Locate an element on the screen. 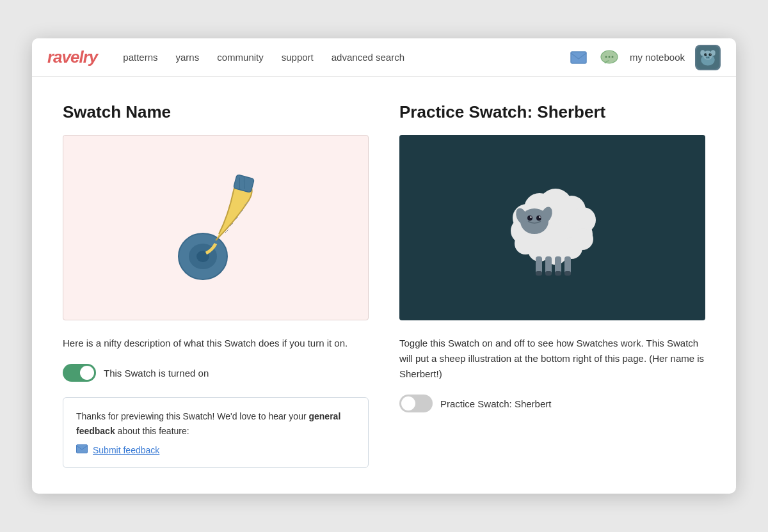 This screenshot has width=768, height=532. left-toggle-row: ✓ This Swatch is turned on is located at coordinates (216, 373).